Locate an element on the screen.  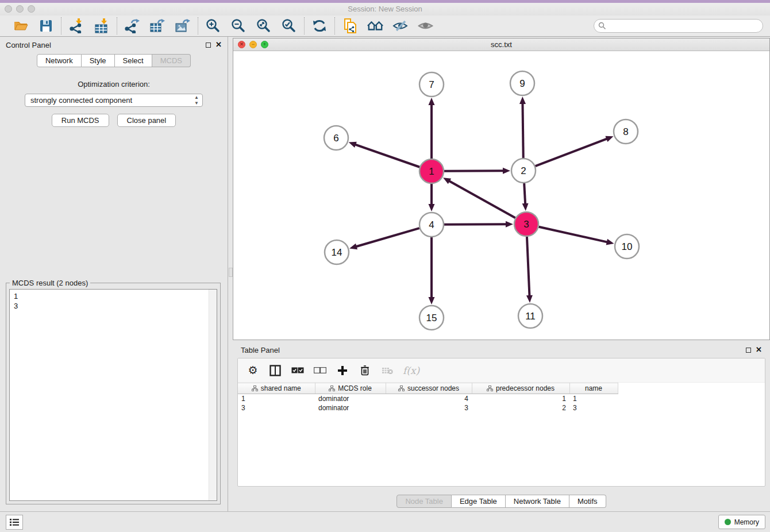
maximize-network-icon: + is located at coordinates (264, 45).